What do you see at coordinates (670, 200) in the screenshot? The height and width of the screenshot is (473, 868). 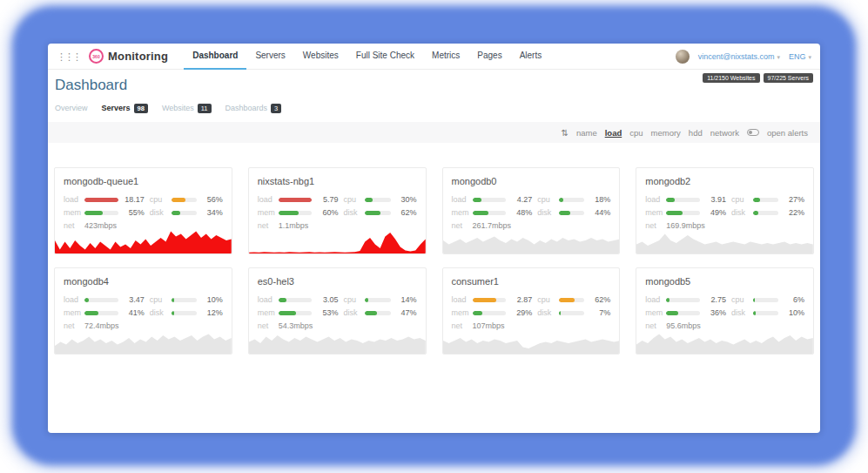 I see `load-bar-fill` at bounding box center [670, 200].